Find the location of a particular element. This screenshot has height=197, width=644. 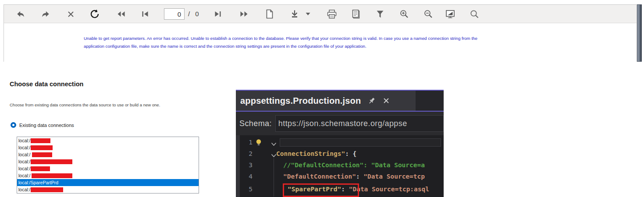

code-area: 1 2 ConnectionStrings": { 3 //"DefaultCo… is located at coordinates (340, 166).